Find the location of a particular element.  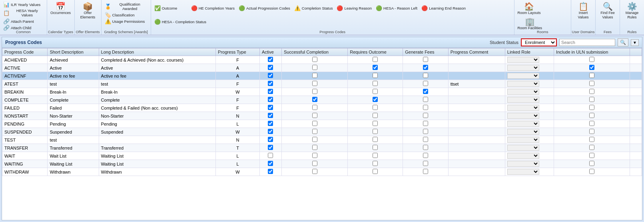

table-row: COMPLETECompleteCompleteF is located at coordinates (322, 100).